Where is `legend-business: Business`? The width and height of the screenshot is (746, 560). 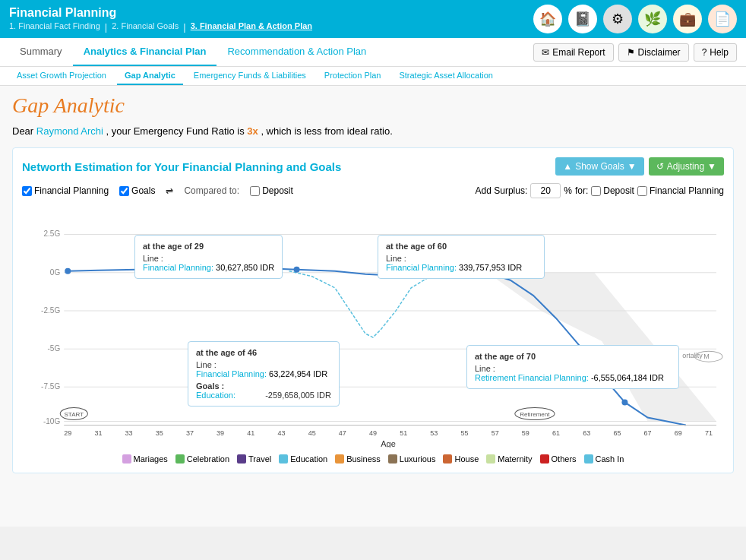 legend-business: Business is located at coordinates (358, 459).